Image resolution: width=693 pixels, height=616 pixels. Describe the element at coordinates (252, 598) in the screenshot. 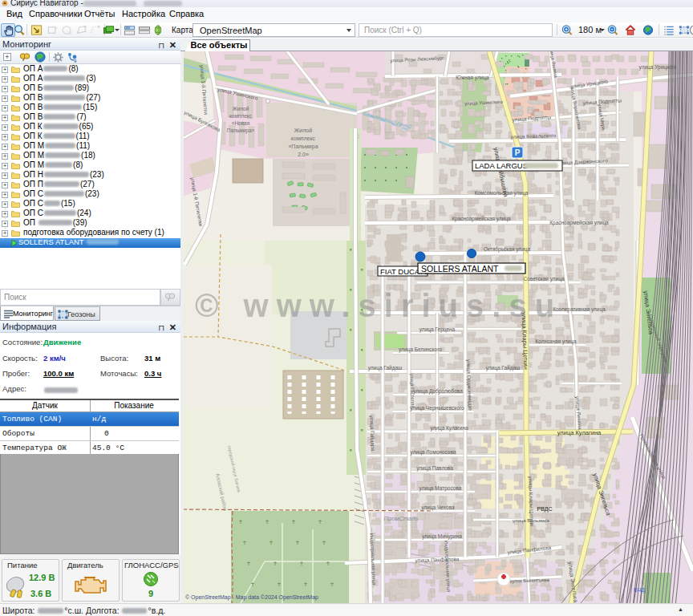

I see `svg-text:© OpenStreetMap - Map data ©20: © OpenStreetMap - Map data ©2024 OpenStr…` at that location.